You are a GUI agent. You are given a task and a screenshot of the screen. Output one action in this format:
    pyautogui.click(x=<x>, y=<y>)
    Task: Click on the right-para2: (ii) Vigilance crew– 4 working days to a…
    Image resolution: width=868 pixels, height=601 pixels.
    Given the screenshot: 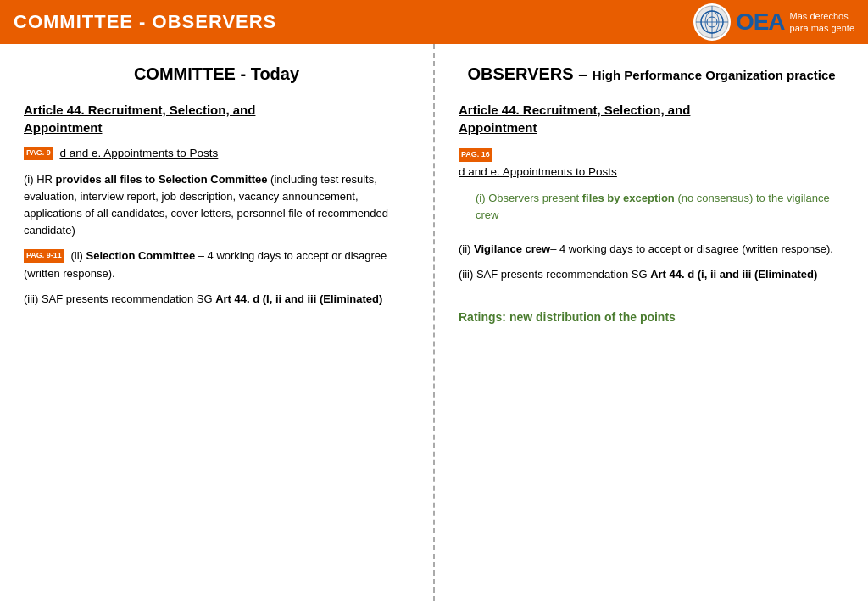 What is the action you would take?
    pyautogui.click(x=651, y=249)
    